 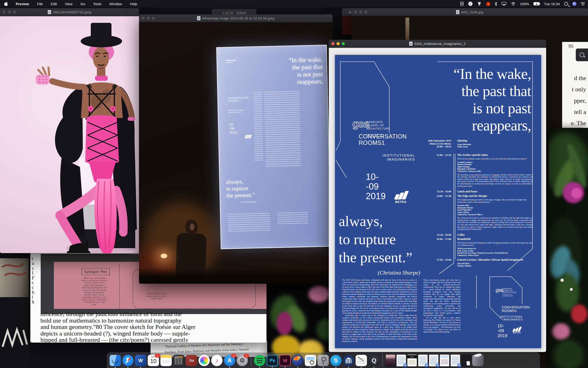 What do you see at coordinates (583, 4) in the screenshot?
I see `notification-center-icon` at bounding box center [583, 4].